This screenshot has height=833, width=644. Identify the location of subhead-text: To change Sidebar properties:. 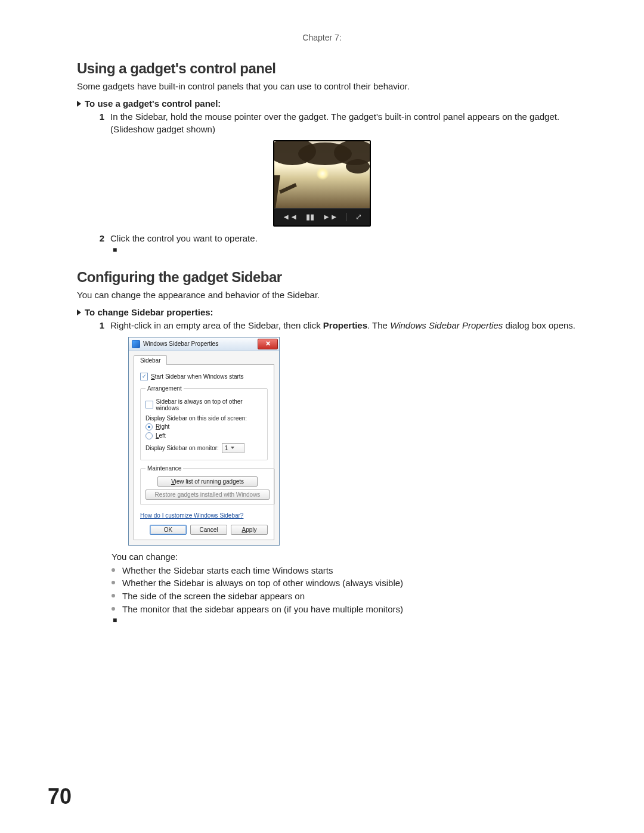
(149, 312).